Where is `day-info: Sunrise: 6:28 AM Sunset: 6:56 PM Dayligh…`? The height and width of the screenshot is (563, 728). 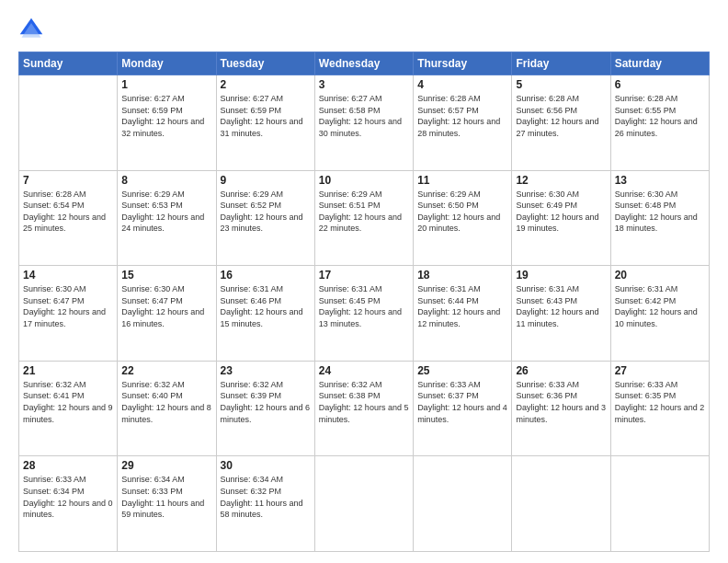
day-info: Sunrise: 6:28 AM Sunset: 6:56 PM Dayligh… is located at coordinates (561, 116).